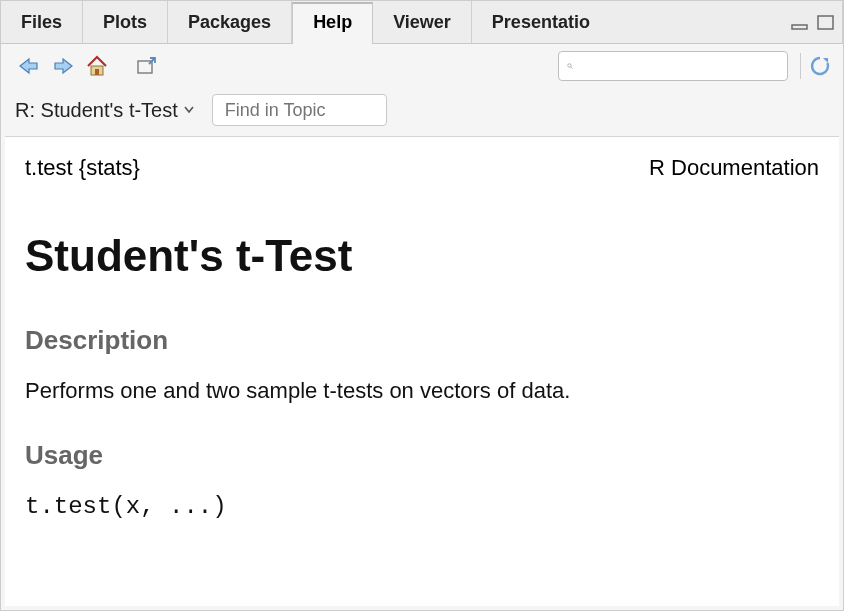  What do you see at coordinates (63, 66) in the screenshot?
I see `forward-button` at bounding box center [63, 66].